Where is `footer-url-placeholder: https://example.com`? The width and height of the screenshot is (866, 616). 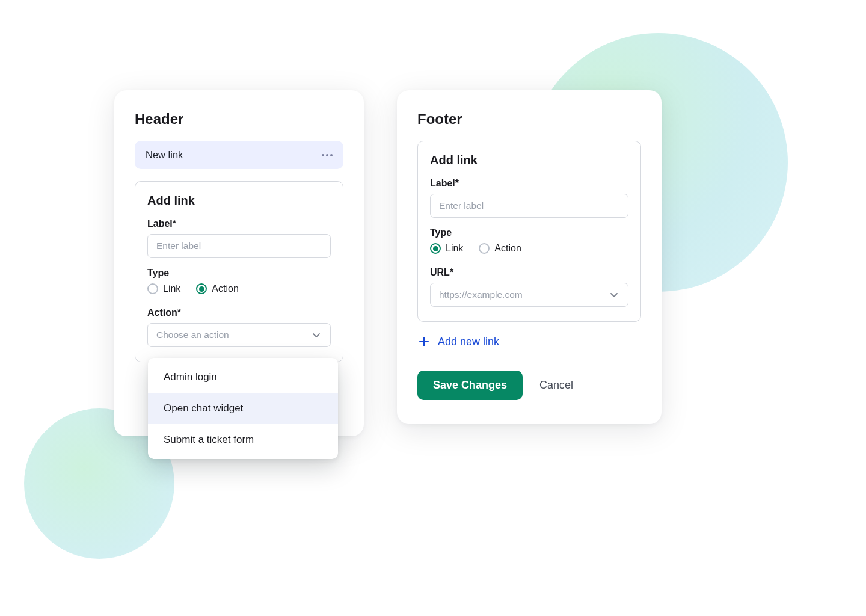
footer-url-placeholder: https://example.com is located at coordinates (481, 295).